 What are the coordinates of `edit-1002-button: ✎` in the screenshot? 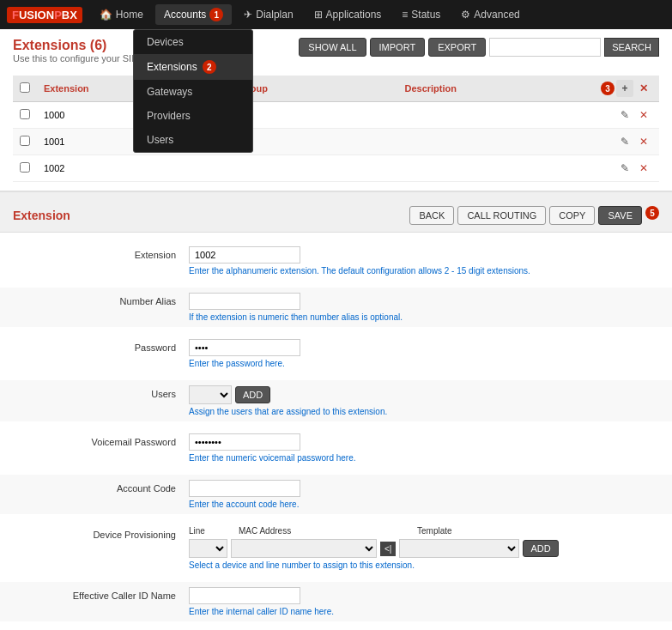 It's located at (625, 168).